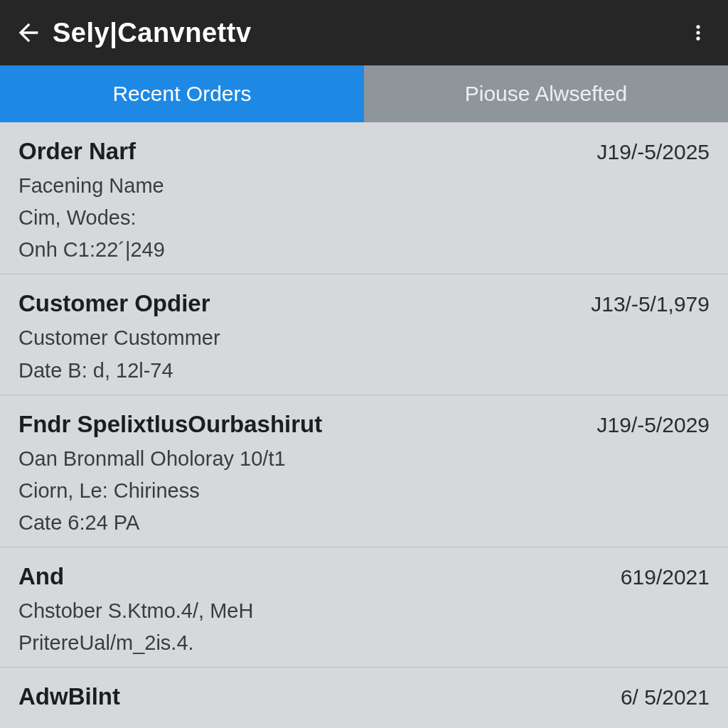  Describe the element at coordinates (182, 94) in the screenshot. I see `tab-recent-orders: Recent Orders` at that location.